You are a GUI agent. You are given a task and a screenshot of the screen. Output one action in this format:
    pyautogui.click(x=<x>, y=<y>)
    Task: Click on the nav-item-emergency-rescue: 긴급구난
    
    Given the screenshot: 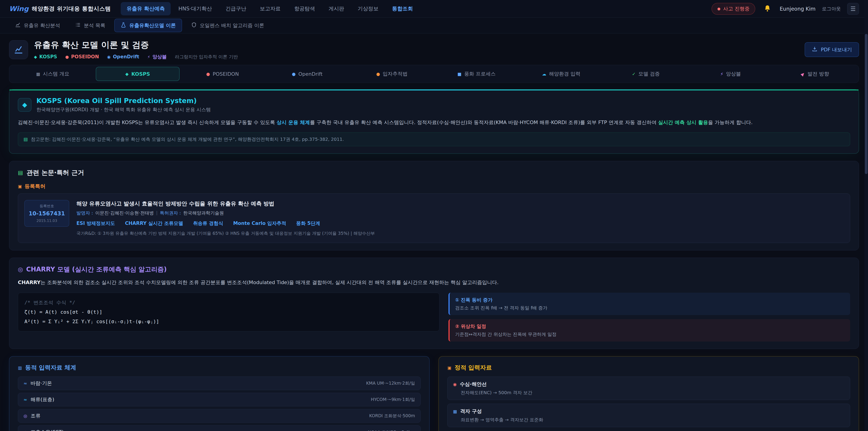 What is the action you would take?
    pyautogui.click(x=236, y=9)
    